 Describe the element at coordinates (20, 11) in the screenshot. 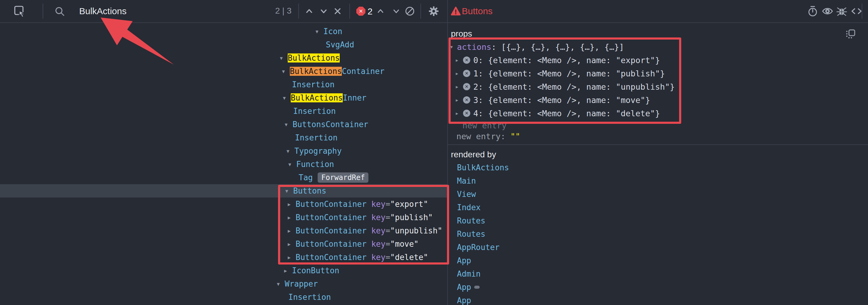

I see `inspect-element-button` at that location.